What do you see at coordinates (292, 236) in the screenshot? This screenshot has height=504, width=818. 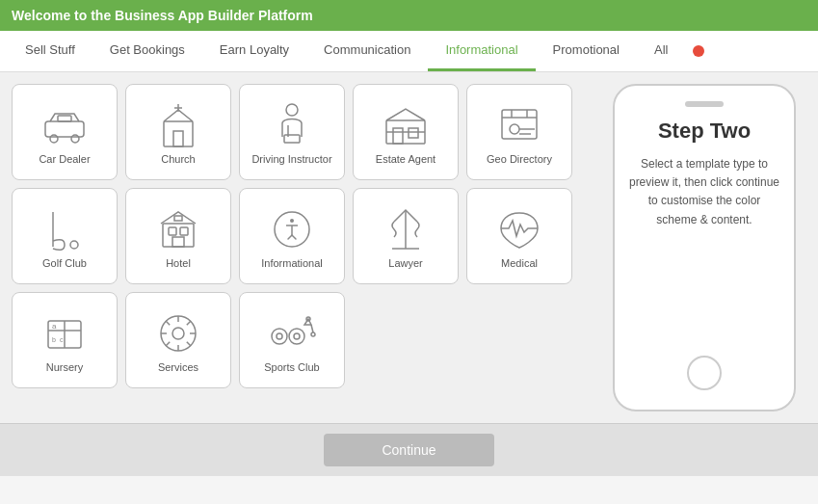 I see `template-informational: Informational` at bounding box center [292, 236].